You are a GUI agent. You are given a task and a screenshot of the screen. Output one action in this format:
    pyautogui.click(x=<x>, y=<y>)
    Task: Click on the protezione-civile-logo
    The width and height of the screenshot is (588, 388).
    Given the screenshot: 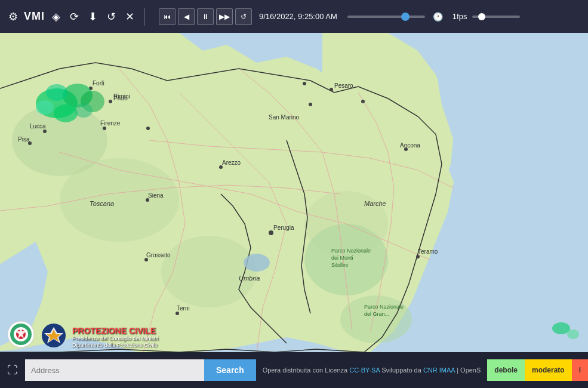 What is the action you would take?
    pyautogui.click(x=54, y=335)
    